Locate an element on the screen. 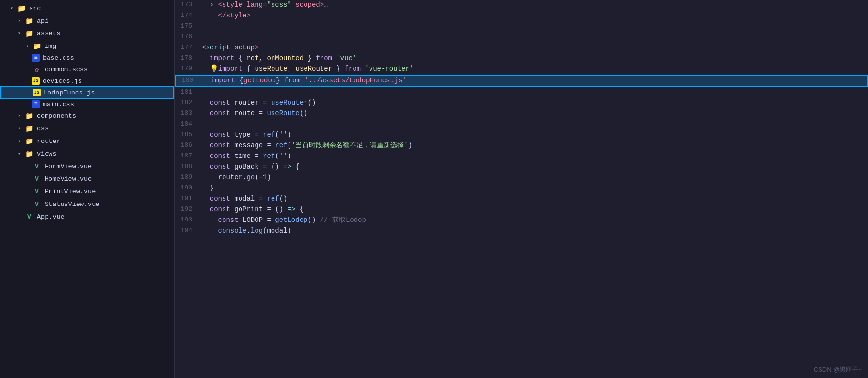 This screenshot has width=868, height=378. code-line-179: 179 💡import { useRoute, useRouter } from… is located at coordinates (521, 69).